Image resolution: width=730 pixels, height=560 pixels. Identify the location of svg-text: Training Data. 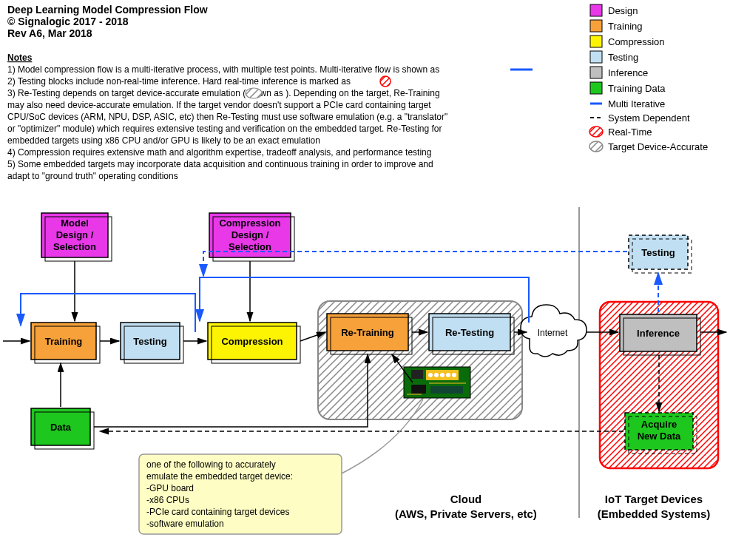
(637, 89).